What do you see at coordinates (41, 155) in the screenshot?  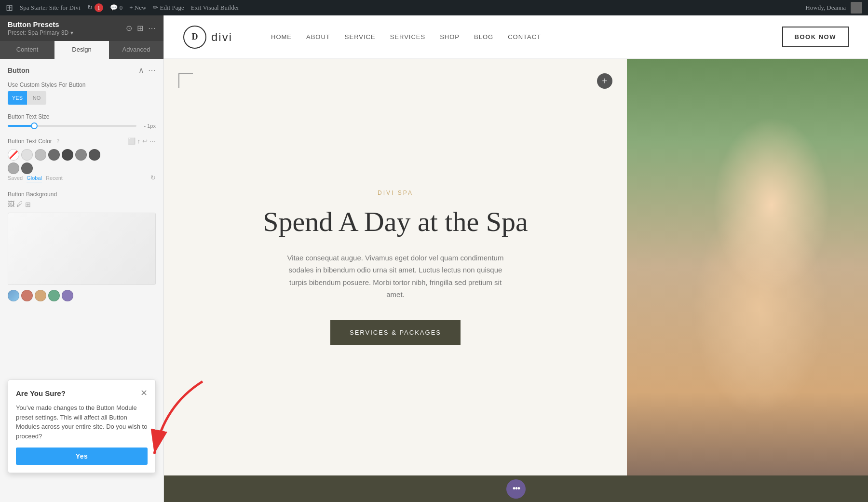 I see `swatch-medium-gray` at bounding box center [41, 155].